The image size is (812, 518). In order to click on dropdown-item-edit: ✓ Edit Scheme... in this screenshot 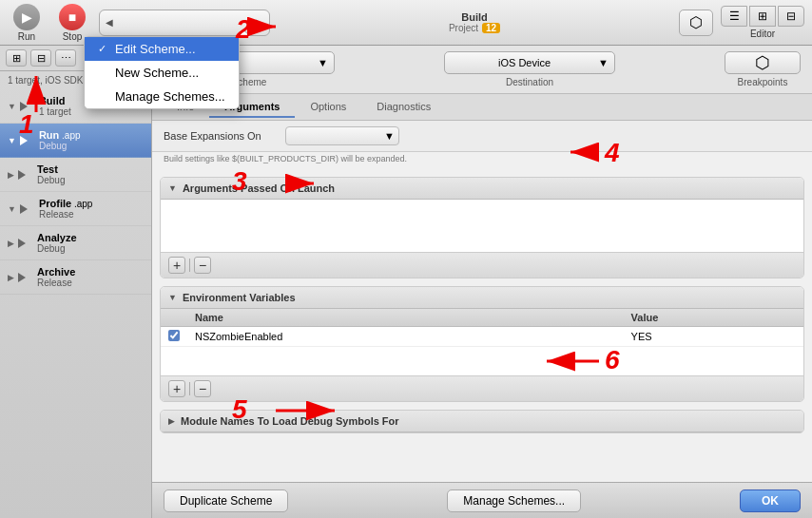, I will do `click(162, 49)`.